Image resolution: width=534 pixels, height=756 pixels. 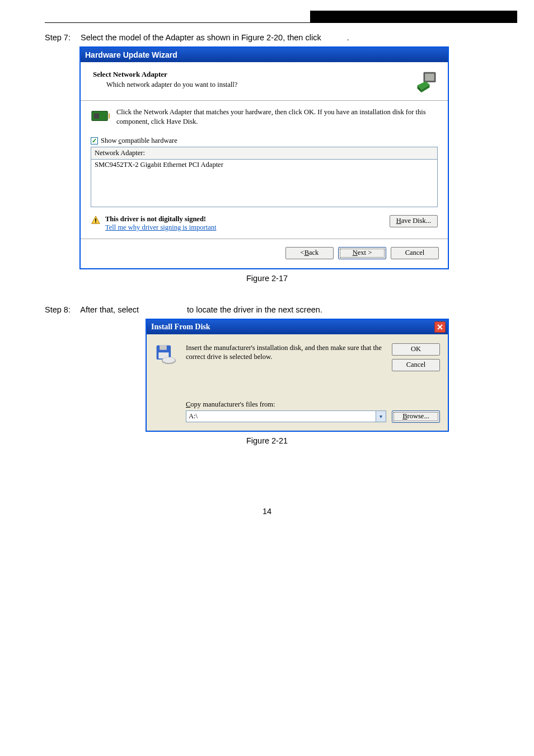 What do you see at coordinates (267, 511) in the screenshot?
I see `page-number: 14` at bounding box center [267, 511].